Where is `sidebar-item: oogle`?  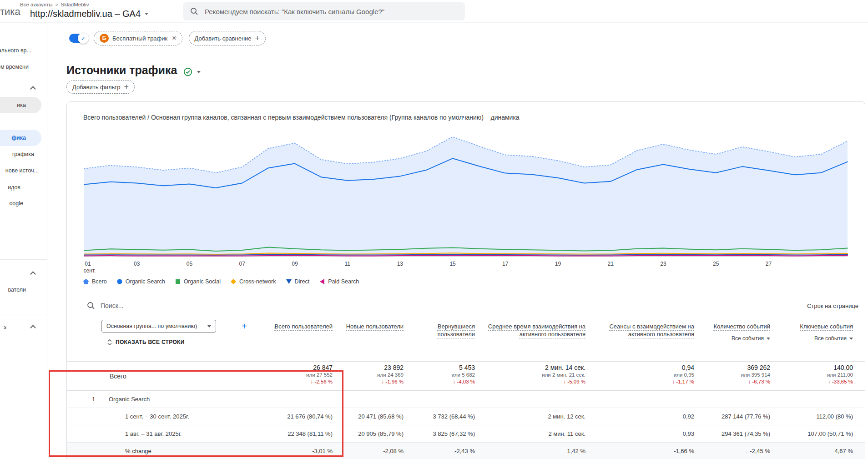
sidebar-item: oogle is located at coordinates (16, 203).